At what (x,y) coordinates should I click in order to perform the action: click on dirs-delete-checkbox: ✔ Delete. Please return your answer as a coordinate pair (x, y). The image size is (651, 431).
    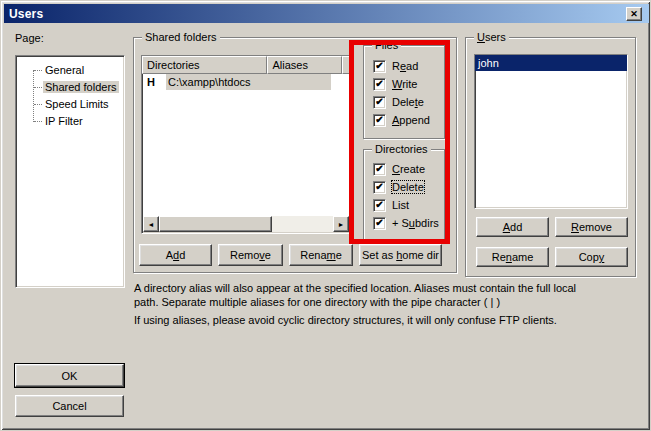
    Looking at the image, I should click on (398, 187).